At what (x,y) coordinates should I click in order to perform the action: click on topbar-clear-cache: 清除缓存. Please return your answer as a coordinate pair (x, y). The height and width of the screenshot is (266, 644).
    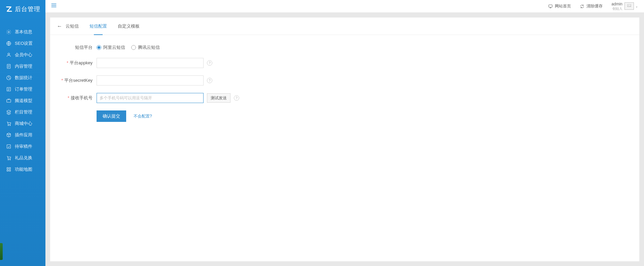
    Looking at the image, I should click on (591, 6).